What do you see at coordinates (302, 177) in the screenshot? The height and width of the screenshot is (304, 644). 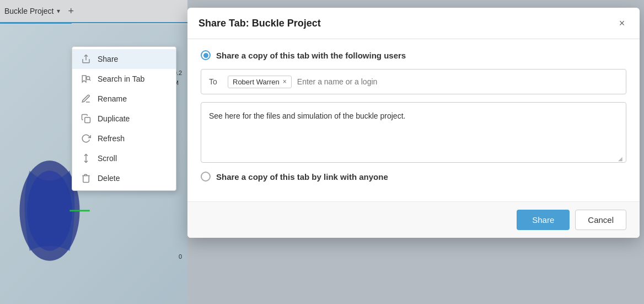 I see `share-by-link-label: Share a copy of this tab by link with an…` at bounding box center [302, 177].